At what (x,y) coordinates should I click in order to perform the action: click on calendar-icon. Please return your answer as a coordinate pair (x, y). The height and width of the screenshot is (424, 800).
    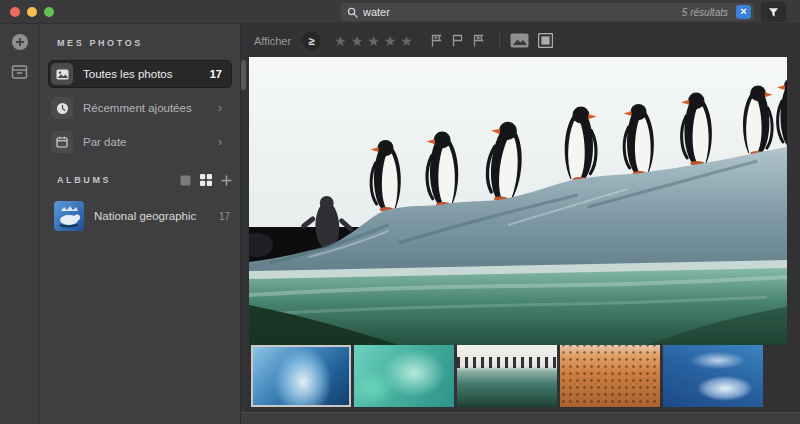
    Looking at the image, I should click on (62, 142).